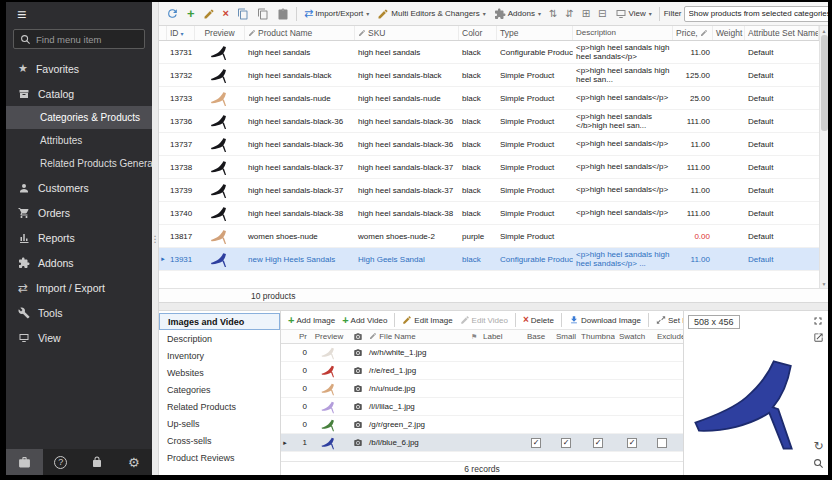 Image resolution: width=832 pixels, height=480 pixels. I want to click on filter-mode-dropdown: Show products from selected categories ▾, so click(756, 14).